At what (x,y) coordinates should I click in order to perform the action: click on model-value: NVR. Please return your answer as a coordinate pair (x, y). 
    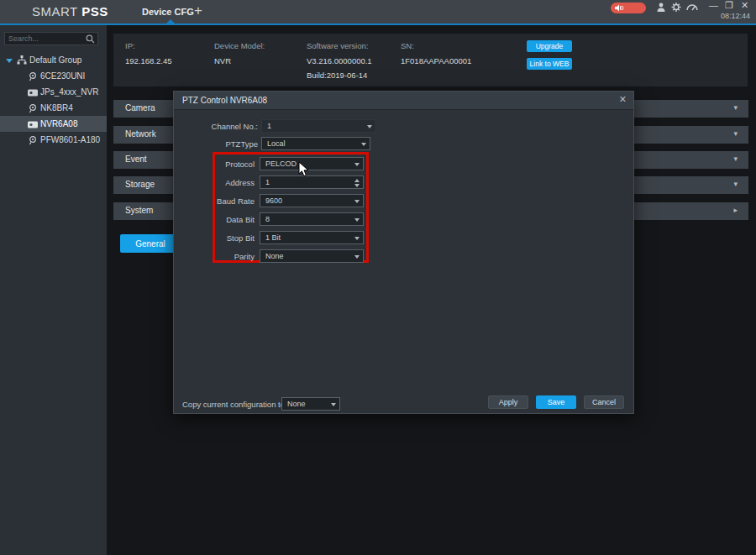
    Looking at the image, I should click on (223, 60).